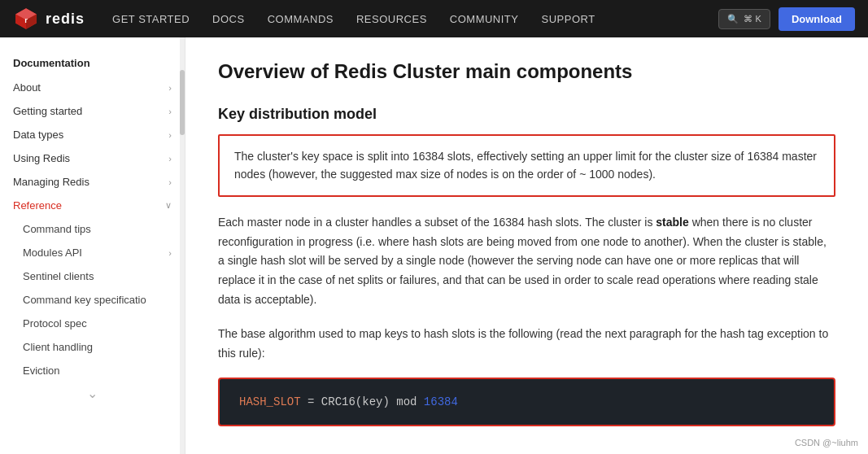 This screenshot has height=454, width=868. I want to click on paragraph-algorithm: The base algorithm used to map keys to h…, so click(527, 344).